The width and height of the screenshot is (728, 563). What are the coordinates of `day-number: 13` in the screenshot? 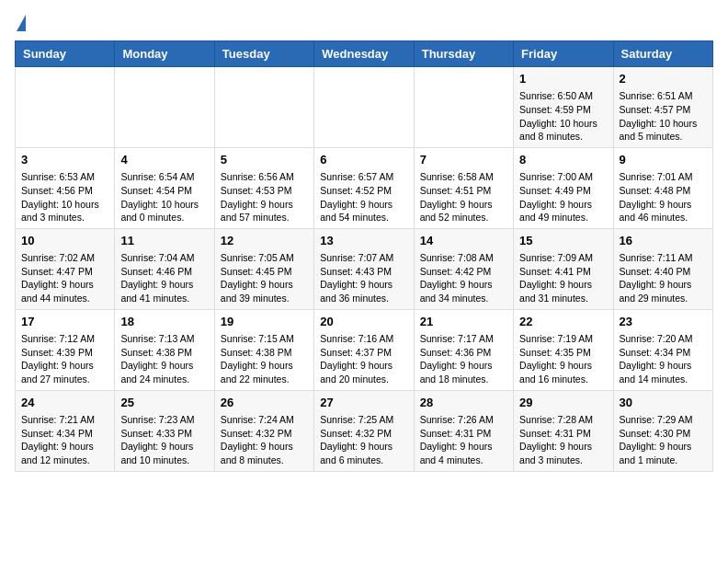 It's located at (364, 241).